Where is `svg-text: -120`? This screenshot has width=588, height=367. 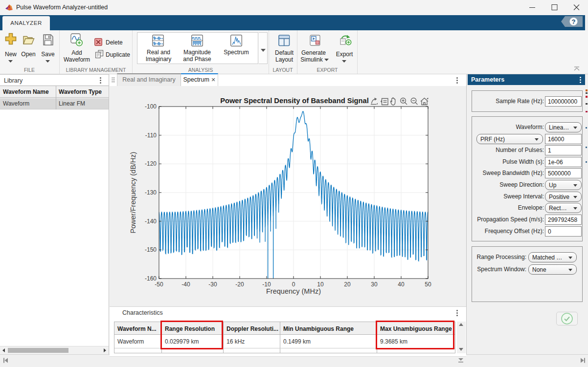 svg-text: -120 is located at coordinates (151, 164).